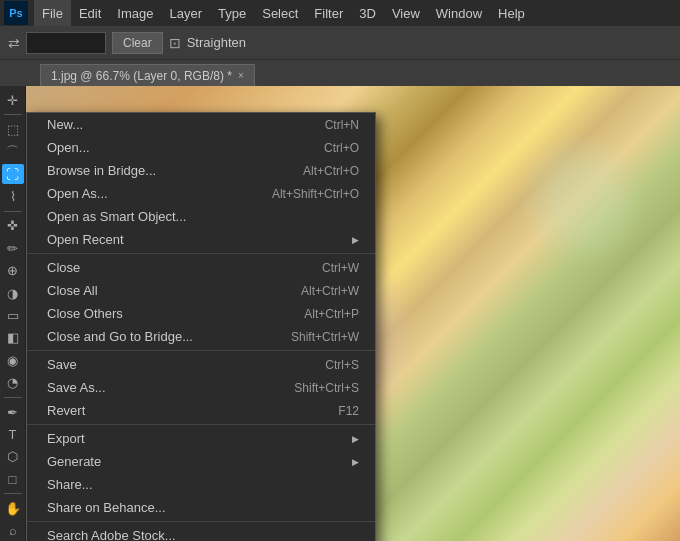  What do you see at coordinates (13, 129) in the screenshot?
I see `tool-selection: ⬚` at bounding box center [13, 129].